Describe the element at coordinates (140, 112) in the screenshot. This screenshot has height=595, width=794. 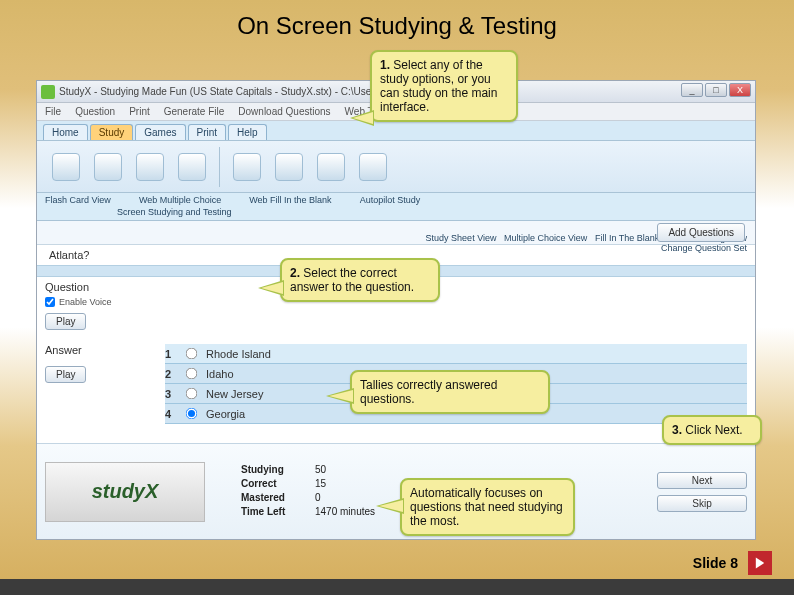
I see `menu-print: Print` at that location.